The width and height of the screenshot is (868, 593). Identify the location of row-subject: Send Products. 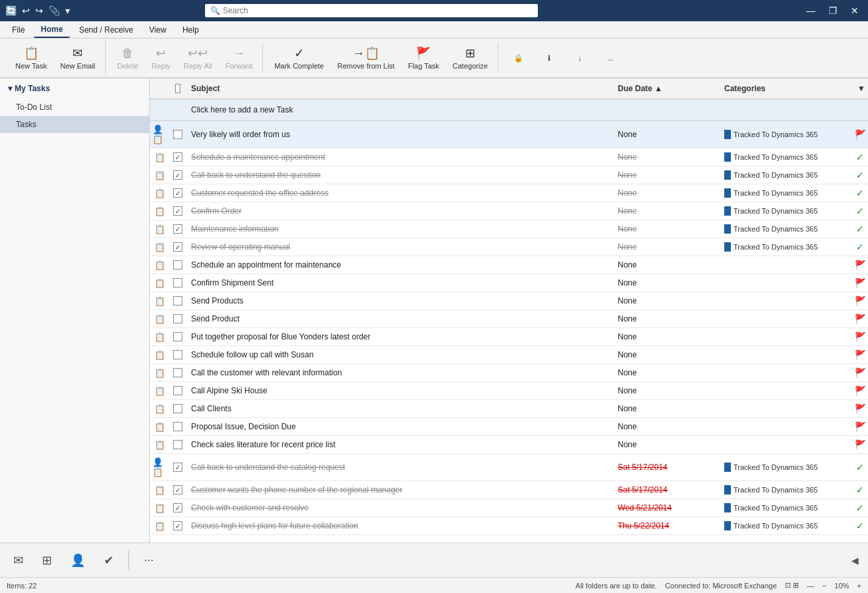
(399, 301).